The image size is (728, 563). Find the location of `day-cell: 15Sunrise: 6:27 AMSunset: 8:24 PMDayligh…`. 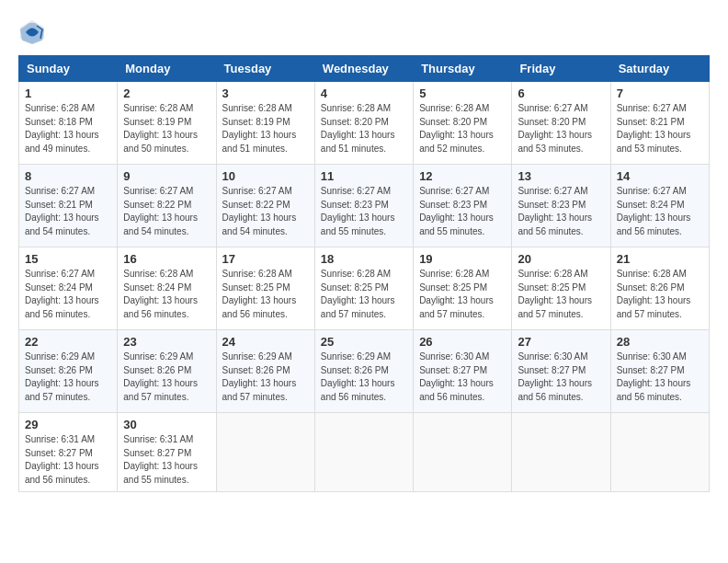

day-cell: 15Sunrise: 6:27 AMSunset: 8:24 PMDayligh… is located at coordinates (68, 289).